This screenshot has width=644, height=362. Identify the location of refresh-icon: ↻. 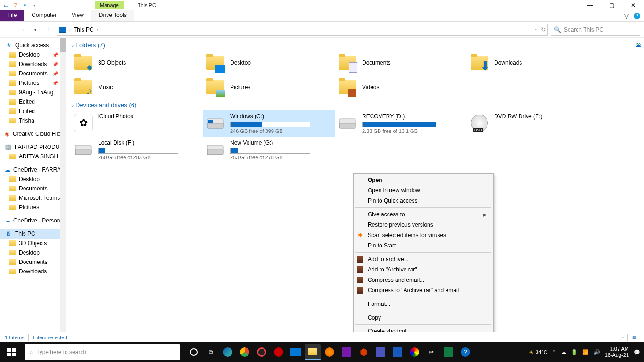
(543, 30).